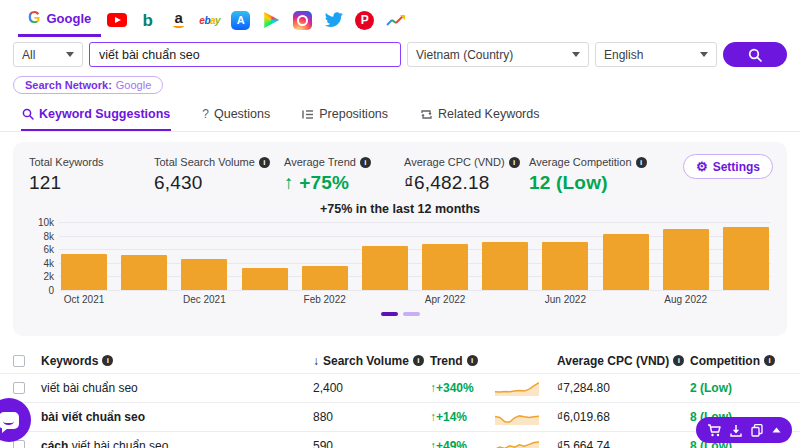  What do you see at coordinates (48, 54) in the screenshot?
I see `scope-select: All` at bounding box center [48, 54].